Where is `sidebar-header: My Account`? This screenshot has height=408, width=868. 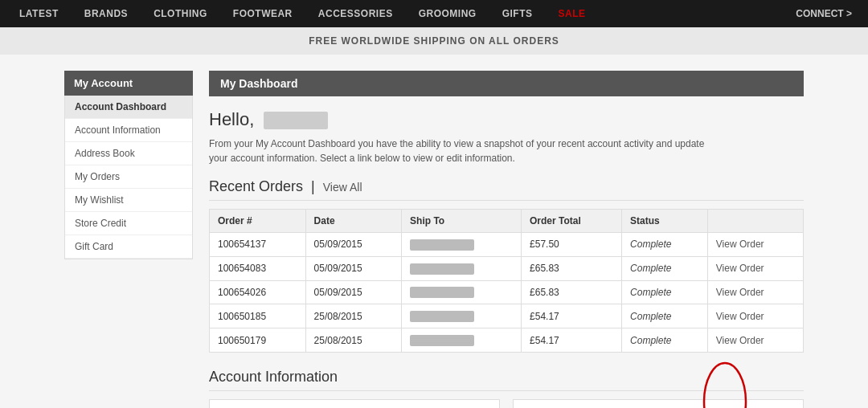
sidebar-header: My Account is located at coordinates (129, 84).